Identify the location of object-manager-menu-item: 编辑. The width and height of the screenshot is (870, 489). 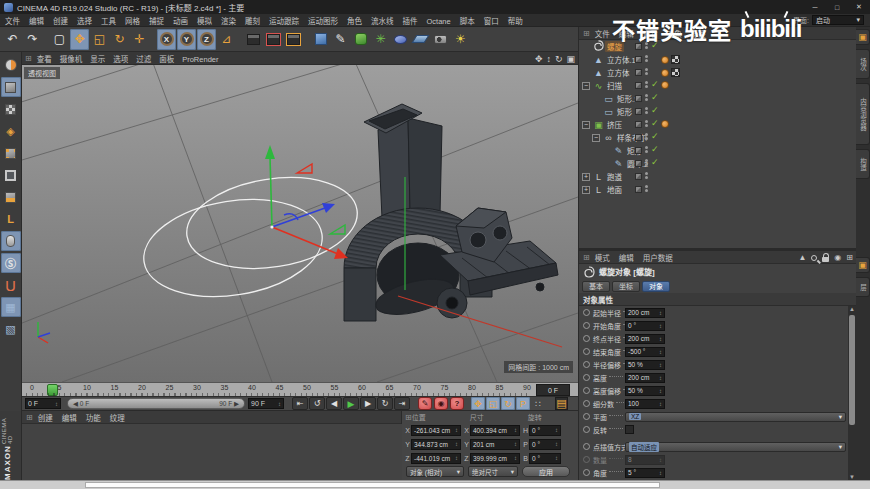
(626, 34).